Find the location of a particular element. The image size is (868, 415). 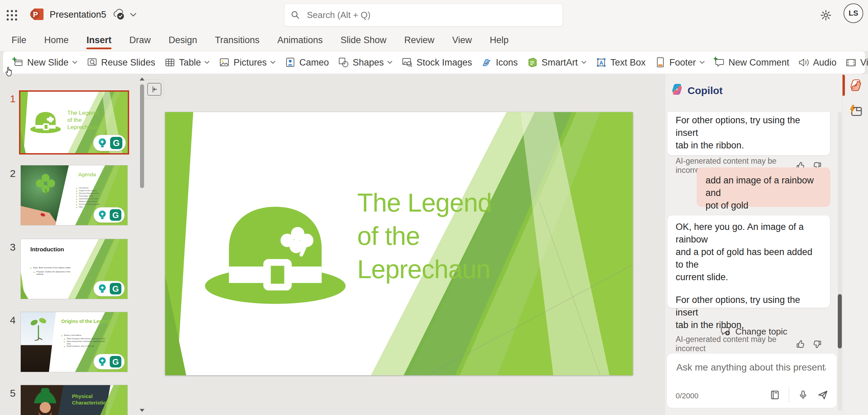

slide-thumbnail-2: Agenda ▶Introduction ▶Origins of the Leg… is located at coordinates (74, 195).